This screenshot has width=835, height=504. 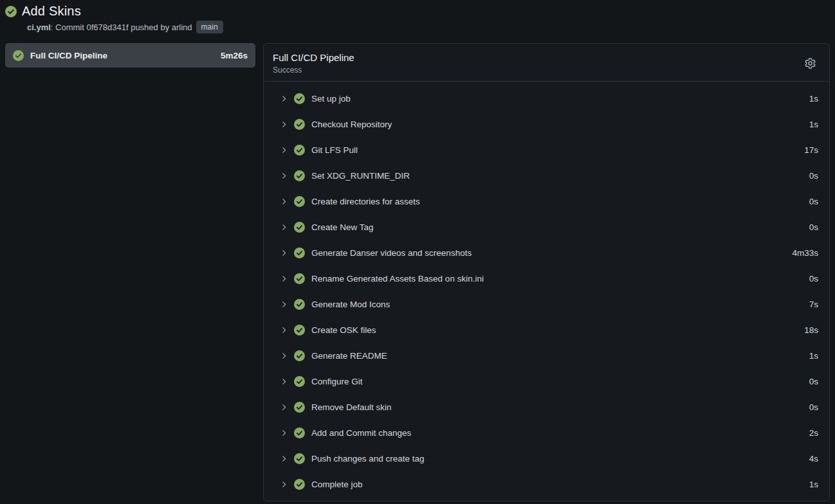 I want to click on step-duration: 17s, so click(x=811, y=150).